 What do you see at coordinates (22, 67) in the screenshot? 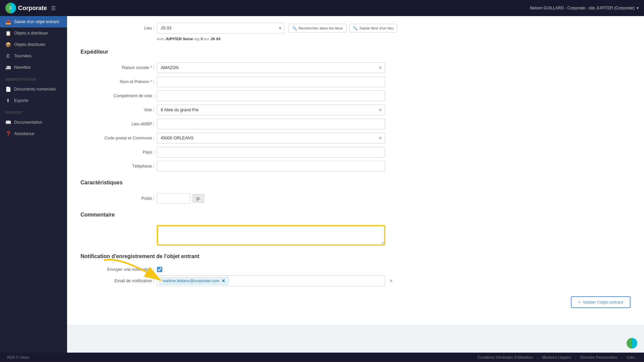
I see `sidebar-item-label: Navettes` at bounding box center [22, 67].